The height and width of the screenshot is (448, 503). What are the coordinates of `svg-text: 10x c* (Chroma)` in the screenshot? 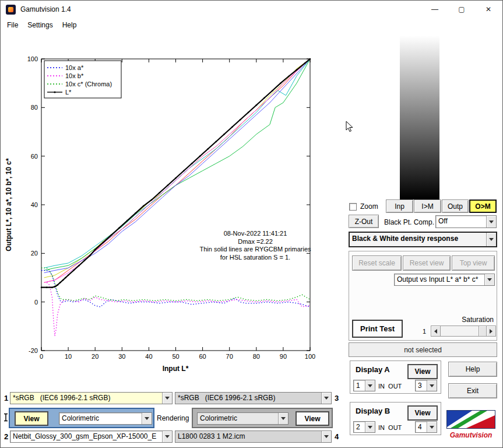 It's located at (89, 84).